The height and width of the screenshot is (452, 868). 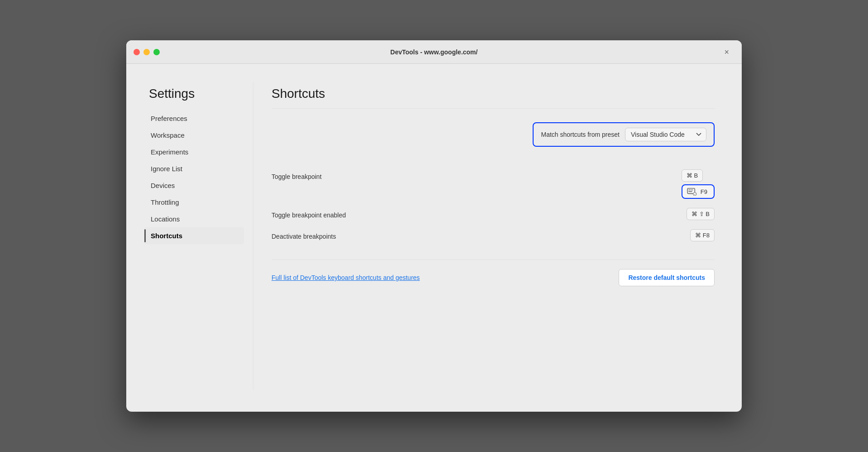 What do you see at coordinates (580, 135) in the screenshot?
I see `preset-label: Match shortcuts from preset` at bounding box center [580, 135].